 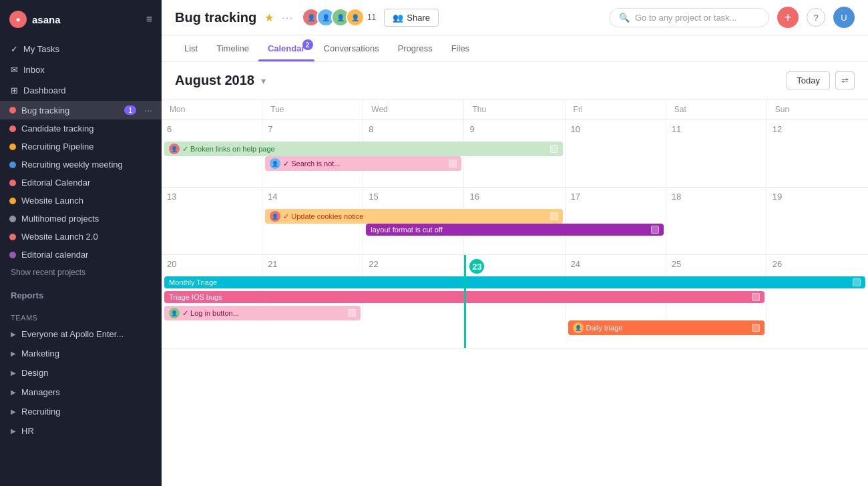 What do you see at coordinates (81, 164) in the screenshot?
I see `sidebar-item-project-3: Recruiting weekly meeting` at bounding box center [81, 164].